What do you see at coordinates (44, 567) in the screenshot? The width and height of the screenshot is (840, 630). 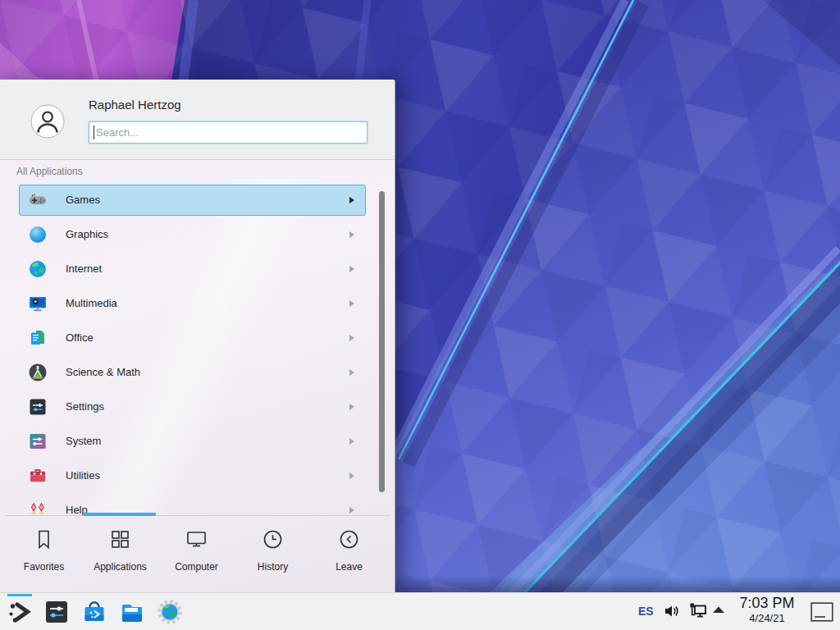 I see `tab-label: Favorites` at bounding box center [44, 567].